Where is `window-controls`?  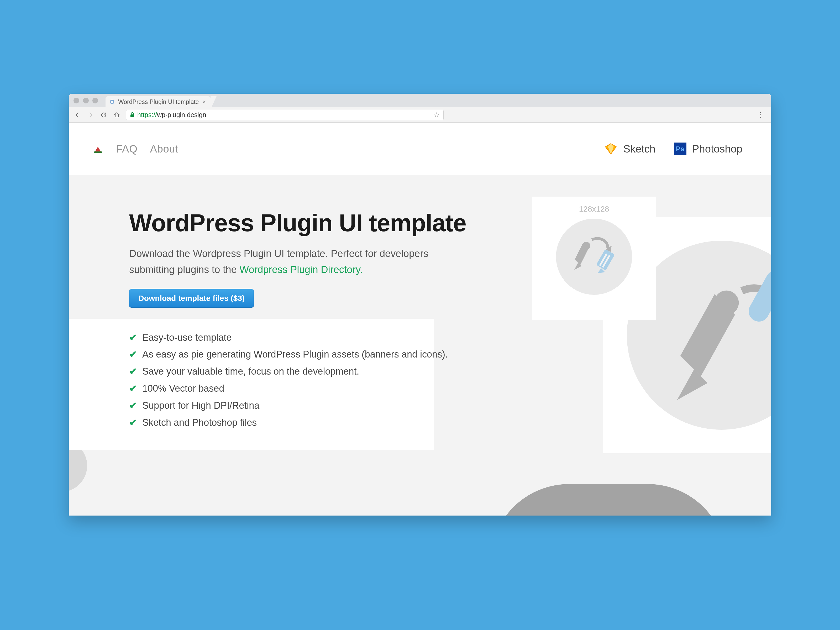
window-controls is located at coordinates (90, 101).